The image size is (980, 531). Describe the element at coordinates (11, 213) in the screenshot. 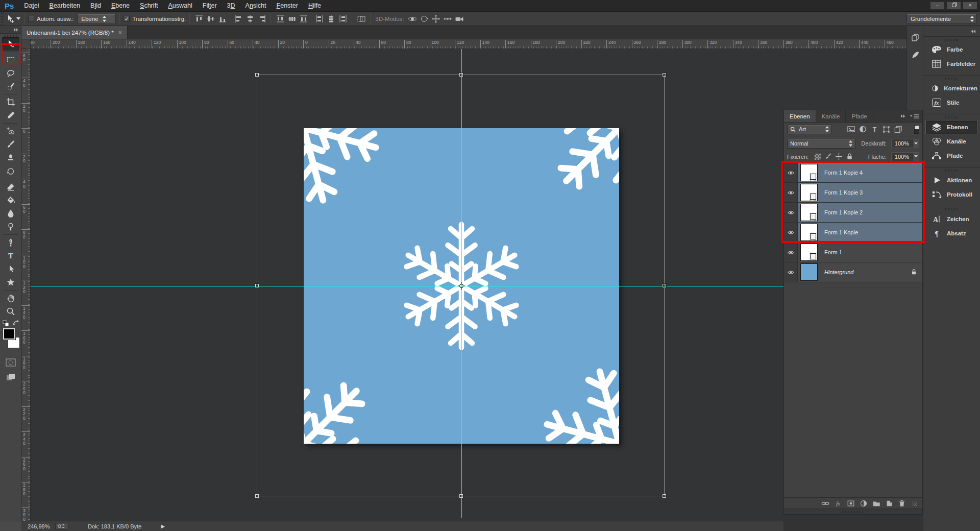

I see `blur-tool` at that location.